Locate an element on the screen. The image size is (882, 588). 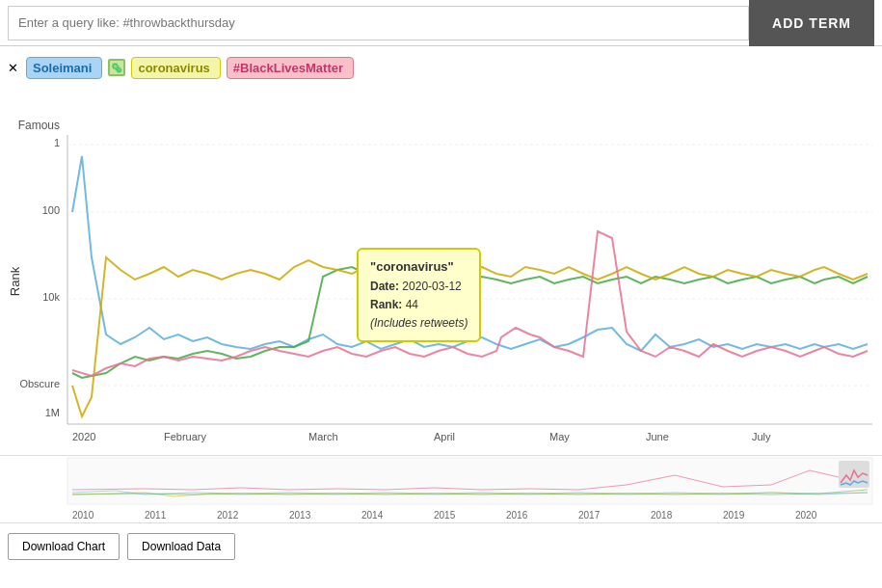
mini-x-2011: 2011 is located at coordinates (156, 515).